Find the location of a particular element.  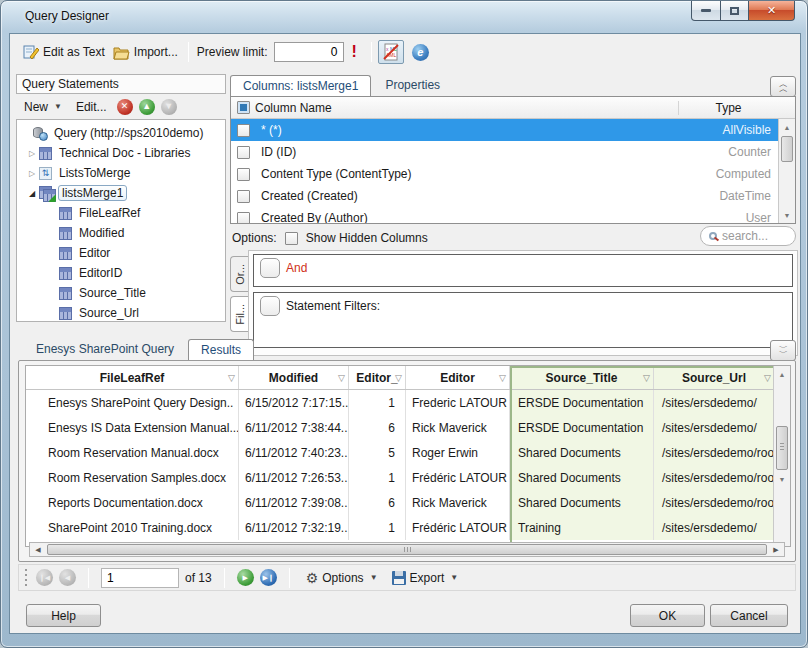

tab-or: Or... is located at coordinates (239, 274).